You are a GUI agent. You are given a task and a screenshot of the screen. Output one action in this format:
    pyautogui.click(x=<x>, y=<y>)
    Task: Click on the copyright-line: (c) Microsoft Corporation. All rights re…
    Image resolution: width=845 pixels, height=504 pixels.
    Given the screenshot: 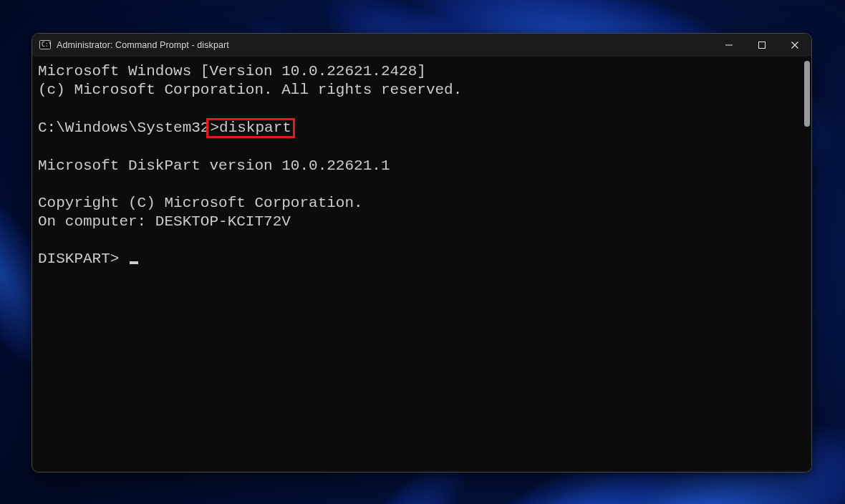 What is the action you would take?
    pyautogui.click(x=250, y=90)
    